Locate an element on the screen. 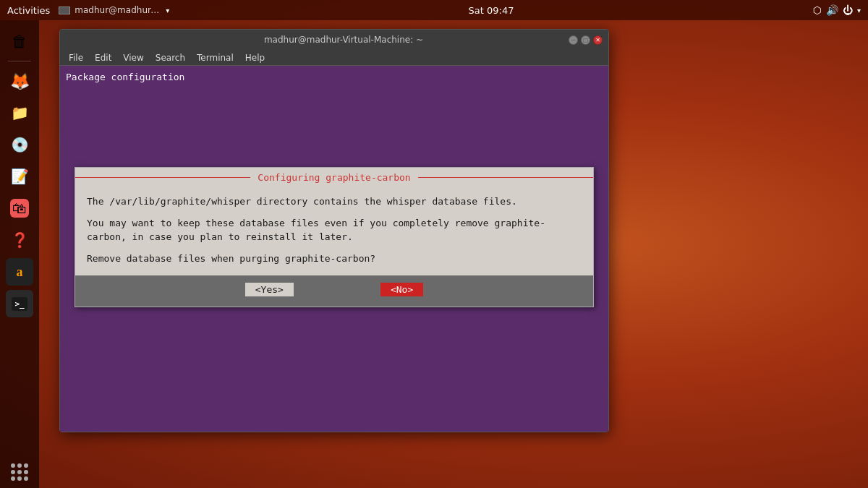 This screenshot has width=868, height=488. menu-bar: File Edit View Search Terminal Help is located at coordinates (334, 58).